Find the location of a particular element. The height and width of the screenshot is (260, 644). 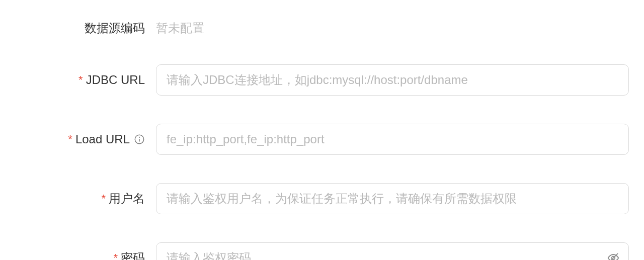

label-username: 用户名 is located at coordinates (127, 199).